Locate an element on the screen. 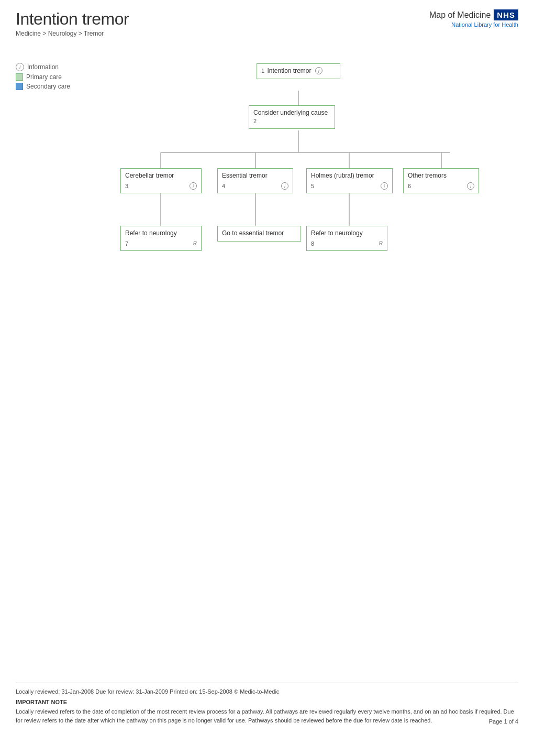 The image size is (534, 756). header-right: Map of Medicine NHS National Library for… is located at coordinates (474, 19).